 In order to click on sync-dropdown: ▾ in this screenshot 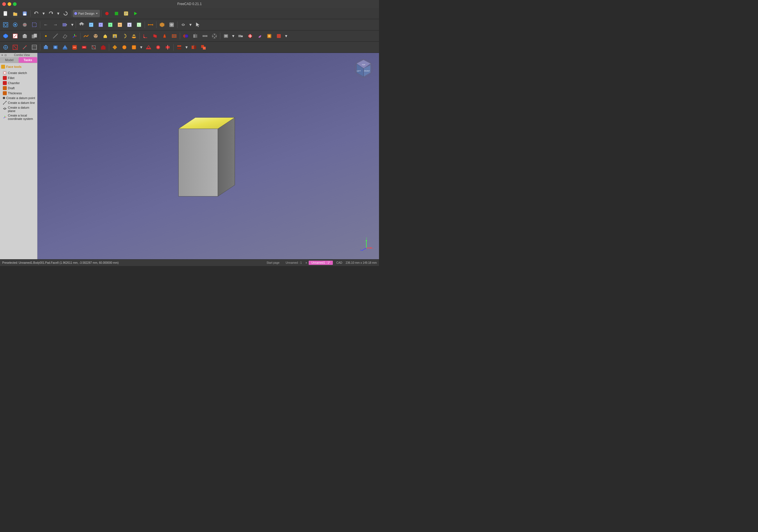, I will do `click(72, 25)`.